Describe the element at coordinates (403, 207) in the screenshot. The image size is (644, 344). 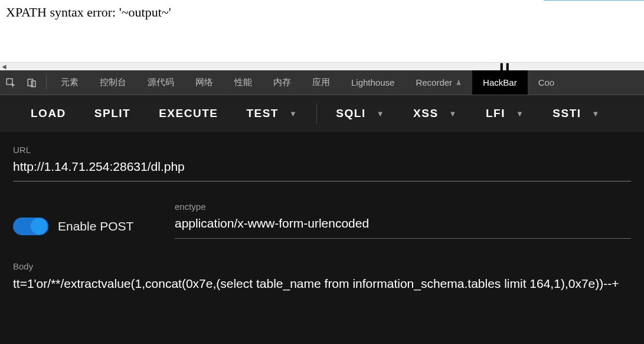
I see `enctype-label: enctype` at that location.